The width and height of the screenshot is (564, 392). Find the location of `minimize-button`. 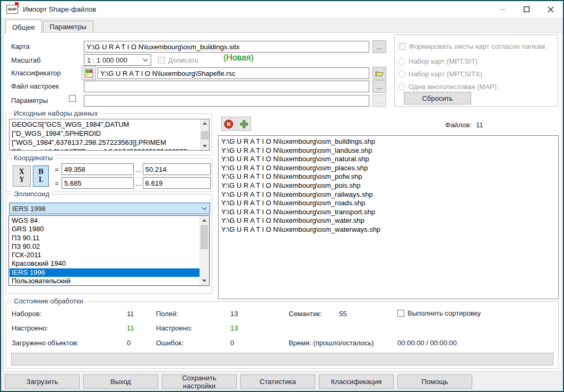

minimize-button is located at coordinates (502, 10).